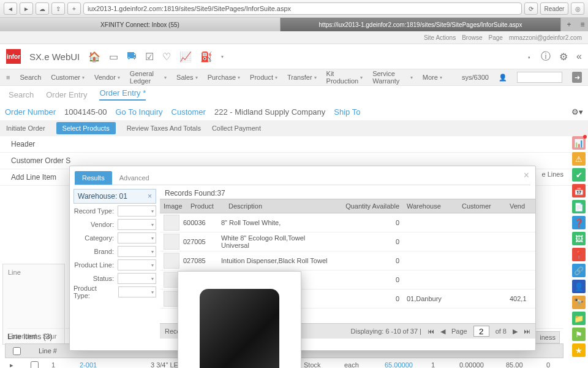 The height and width of the screenshot is (368, 588). What do you see at coordinates (114, 56) in the screenshot?
I see `truck-icon: ▭` at bounding box center [114, 56].